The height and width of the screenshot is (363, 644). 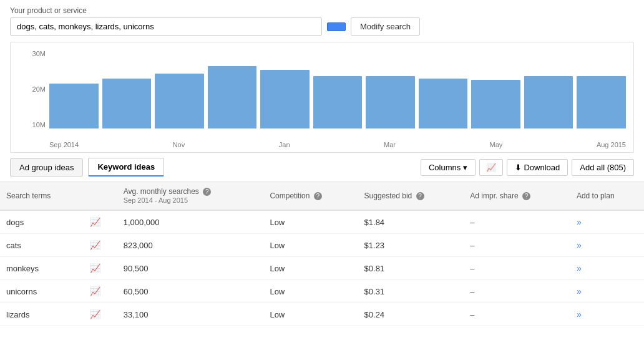 What do you see at coordinates (39, 89) in the screenshot?
I see `y-label-20m: 20M` at bounding box center [39, 89].